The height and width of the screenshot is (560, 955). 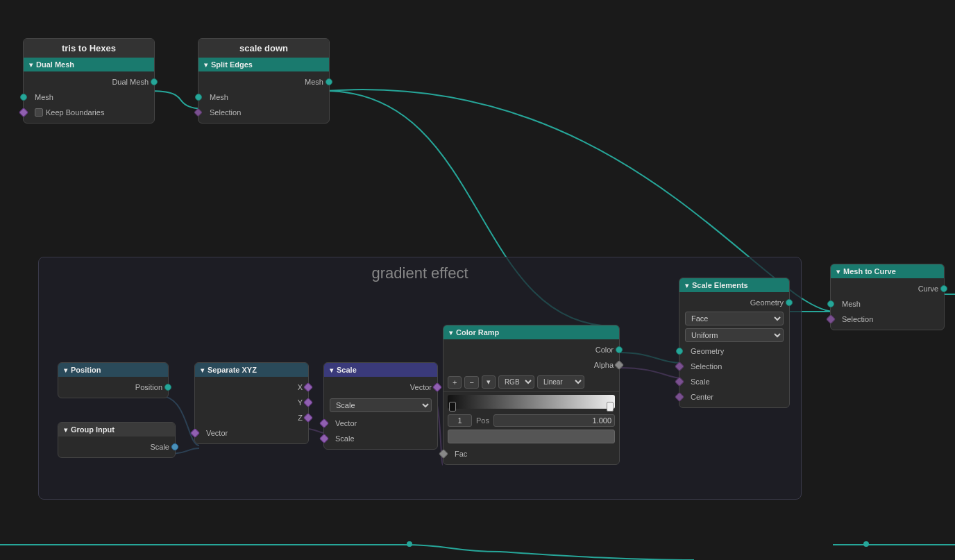 What do you see at coordinates (887, 319) in the screenshot?
I see `mtc-selection-input: Selection` at bounding box center [887, 319].